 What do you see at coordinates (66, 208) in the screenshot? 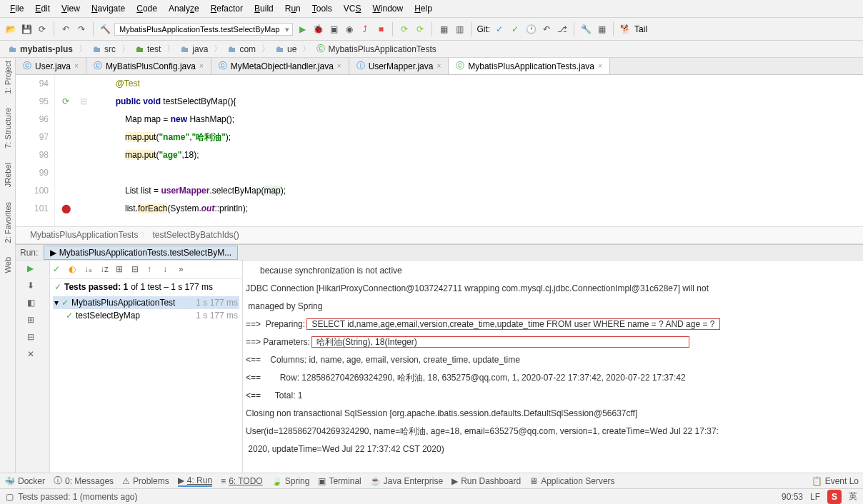
I see `breakpoint-icon: ⬤` at bounding box center [66, 208].